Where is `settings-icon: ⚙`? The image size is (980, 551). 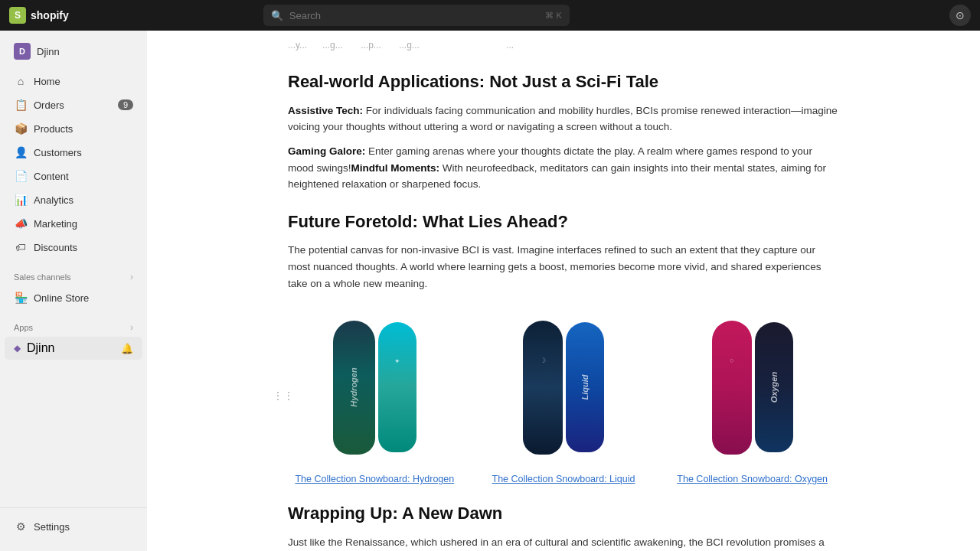
settings-icon: ⚙ is located at coordinates (21, 527).